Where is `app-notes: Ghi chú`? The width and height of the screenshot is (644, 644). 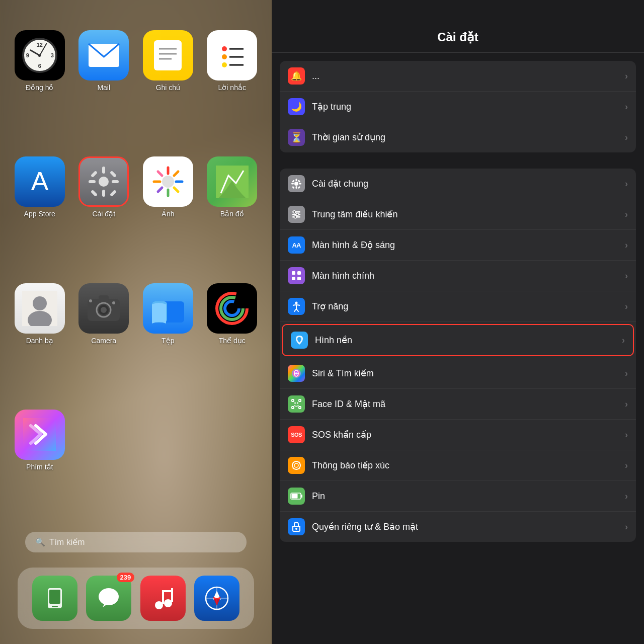 app-notes: Ghi chú is located at coordinates (168, 87).